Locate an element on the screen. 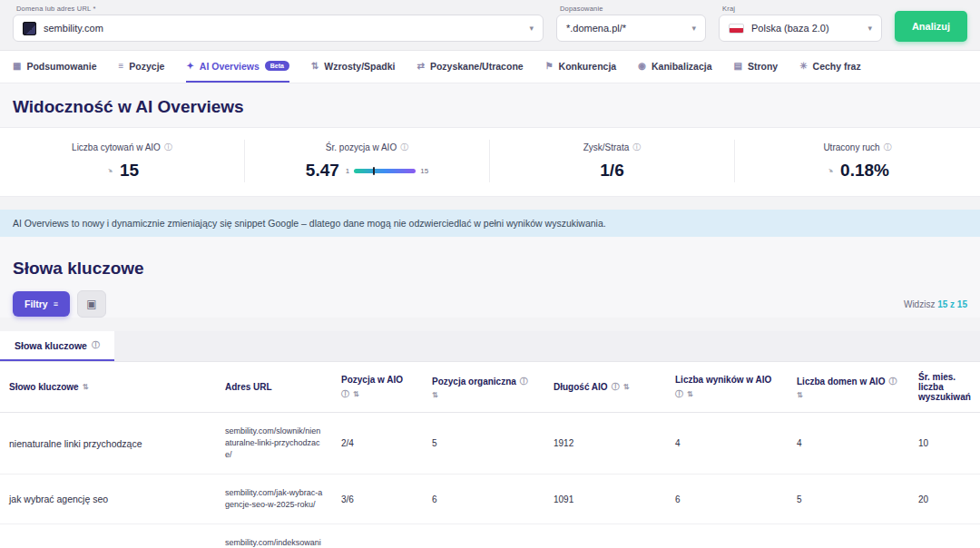 The width and height of the screenshot is (980, 548). col-aio-length: Długość AIO ⓘ ⇅ is located at coordinates (605, 387).